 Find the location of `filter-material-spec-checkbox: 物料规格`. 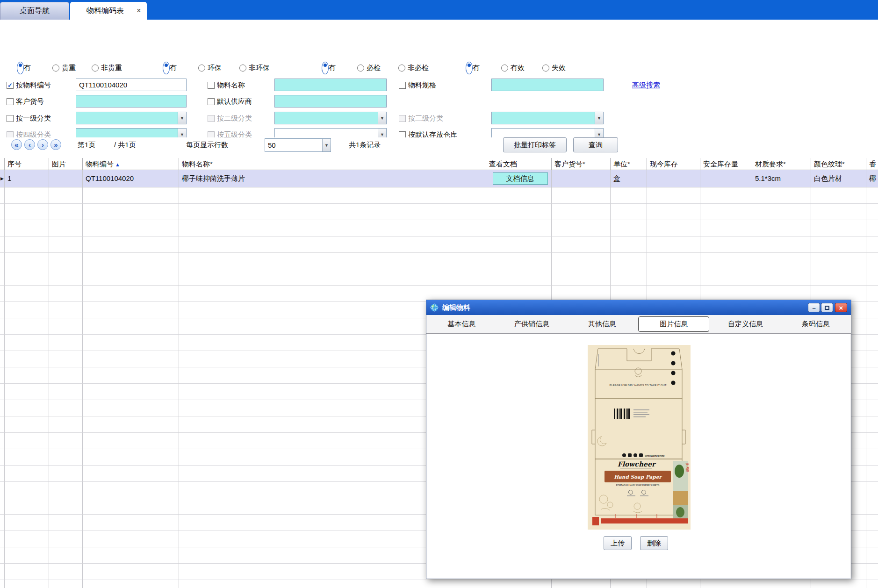

filter-material-spec-checkbox: 物料规格 is located at coordinates (417, 85).